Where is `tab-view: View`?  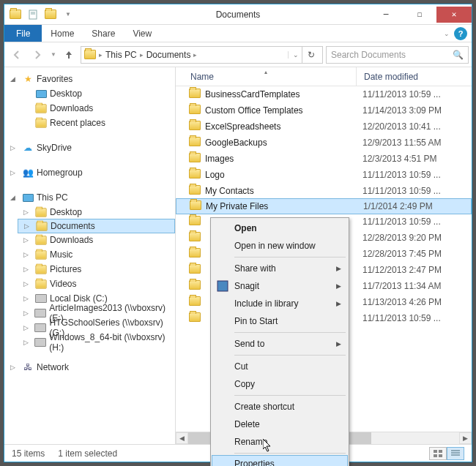
tab-view: View is located at coordinates (142, 34).